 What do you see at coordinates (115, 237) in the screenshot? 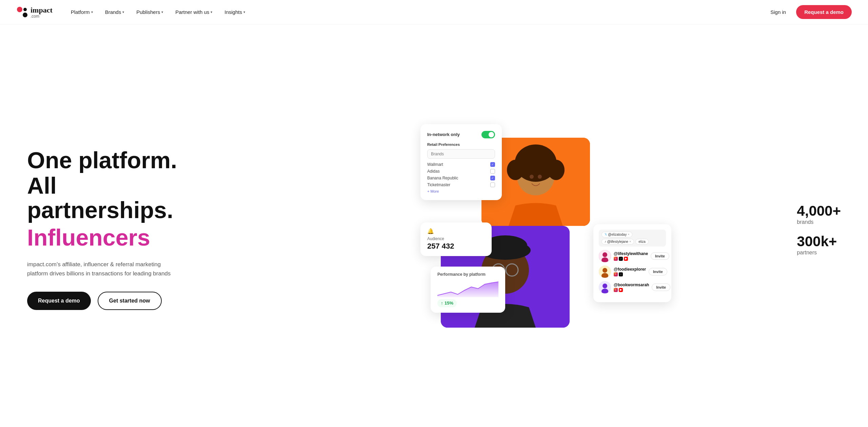
I see `hero-dynamic-word: Influencers` at bounding box center [115, 237].